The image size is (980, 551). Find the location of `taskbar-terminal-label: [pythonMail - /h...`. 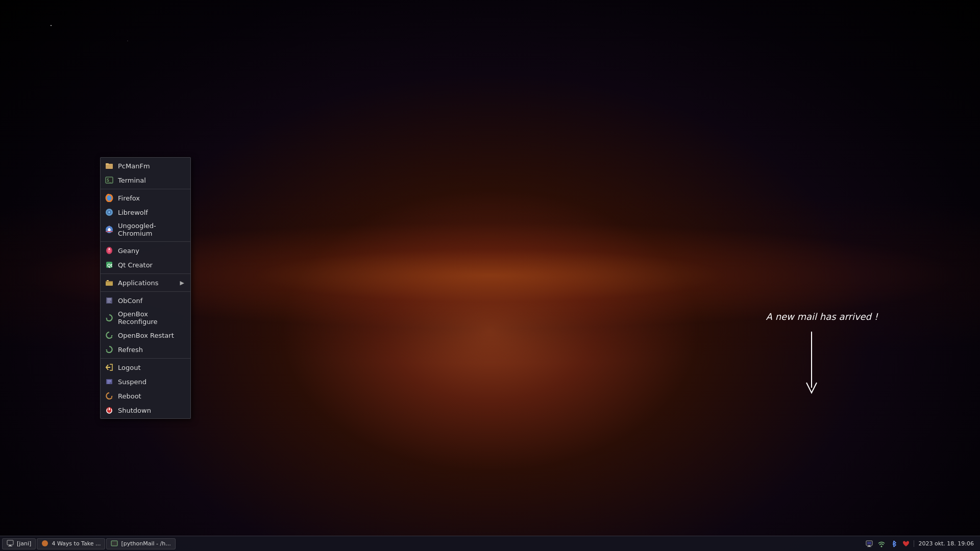

taskbar-terminal-label: [pythonMail - /h... is located at coordinates (146, 544).